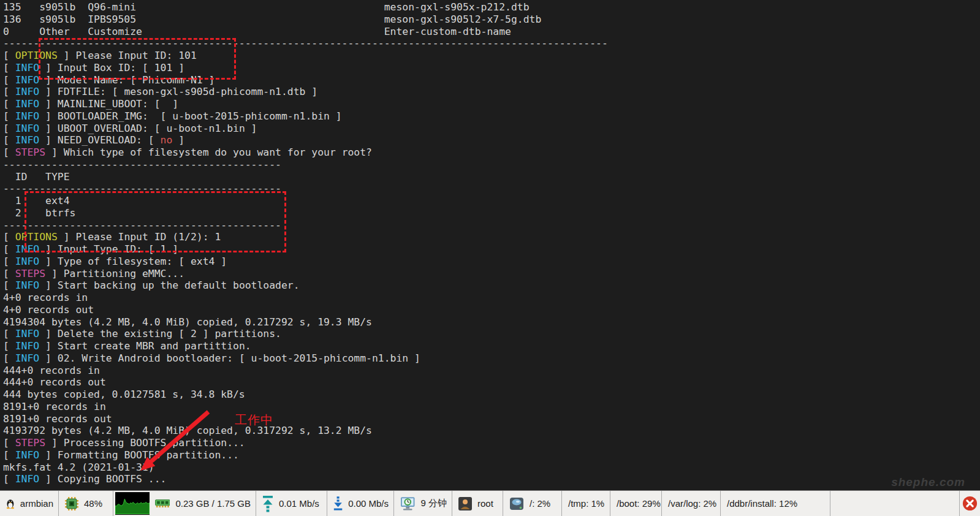 This screenshot has width=980, height=516. What do you see at coordinates (72, 504) in the screenshot?
I see `cpu-icon` at bounding box center [72, 504].